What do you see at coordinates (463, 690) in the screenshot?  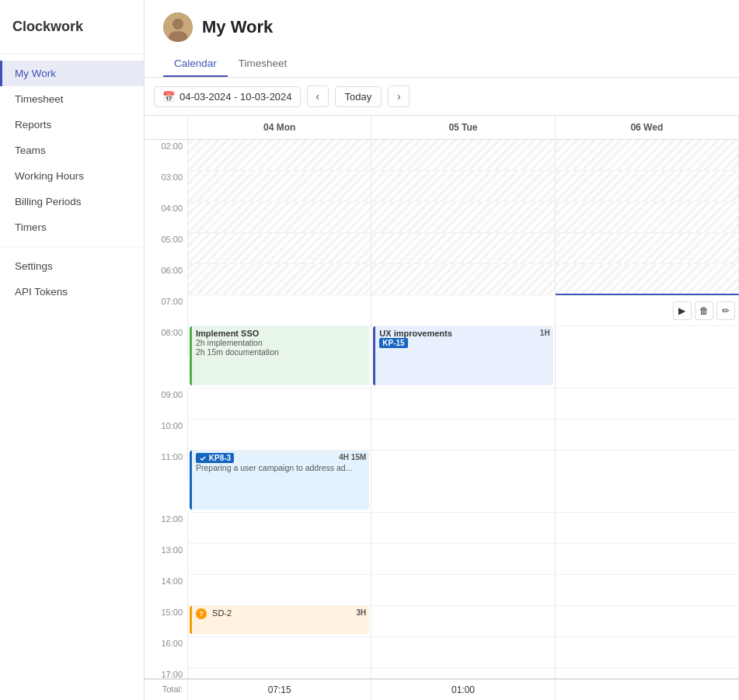 I see `total-tue: 01:00` at bounding box center [463, 690].